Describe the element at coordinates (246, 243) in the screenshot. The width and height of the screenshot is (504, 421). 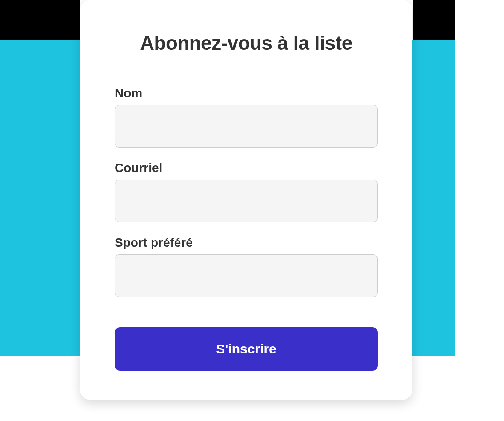
I see `sport-label: Sport préféré` at that location.